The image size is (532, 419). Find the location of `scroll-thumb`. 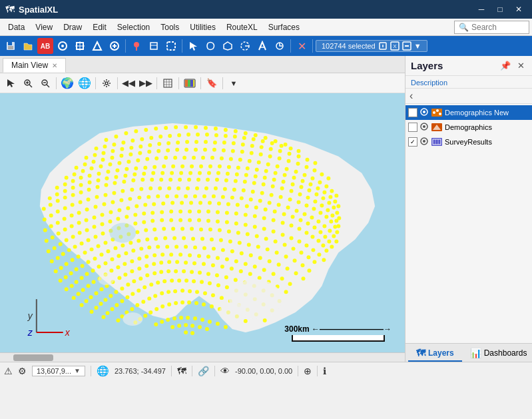

scroll-thumb is located at coordinates (33, 358).